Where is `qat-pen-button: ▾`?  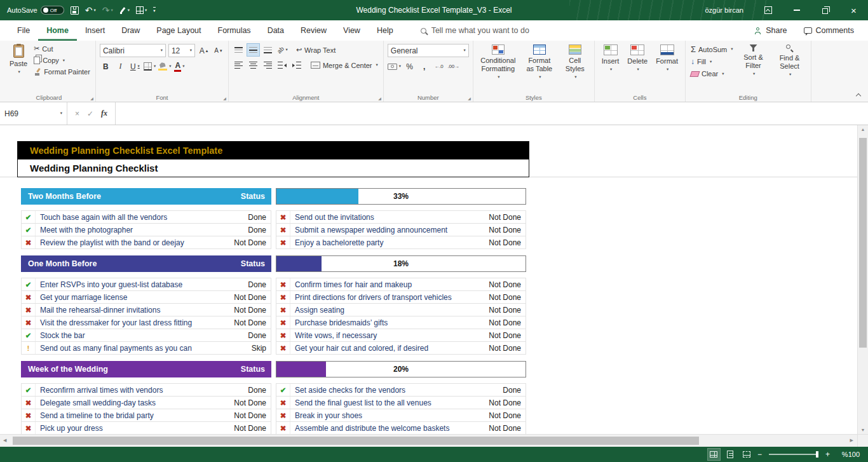
qat-pen-button: ▾ is located at coordinates (125, 10).